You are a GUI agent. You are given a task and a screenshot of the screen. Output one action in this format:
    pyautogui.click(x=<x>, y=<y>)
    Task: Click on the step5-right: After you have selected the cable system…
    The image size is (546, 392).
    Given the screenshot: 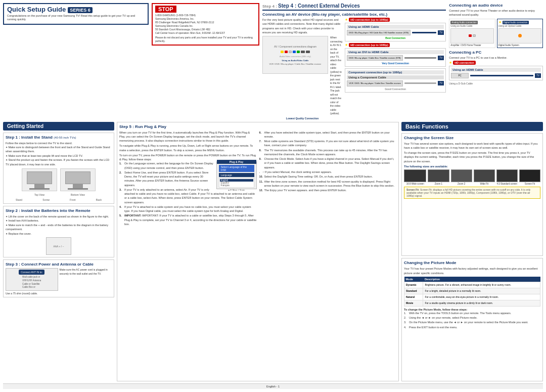 What is the action you would take?
    pyautogui.click(x=328, y=179)
    